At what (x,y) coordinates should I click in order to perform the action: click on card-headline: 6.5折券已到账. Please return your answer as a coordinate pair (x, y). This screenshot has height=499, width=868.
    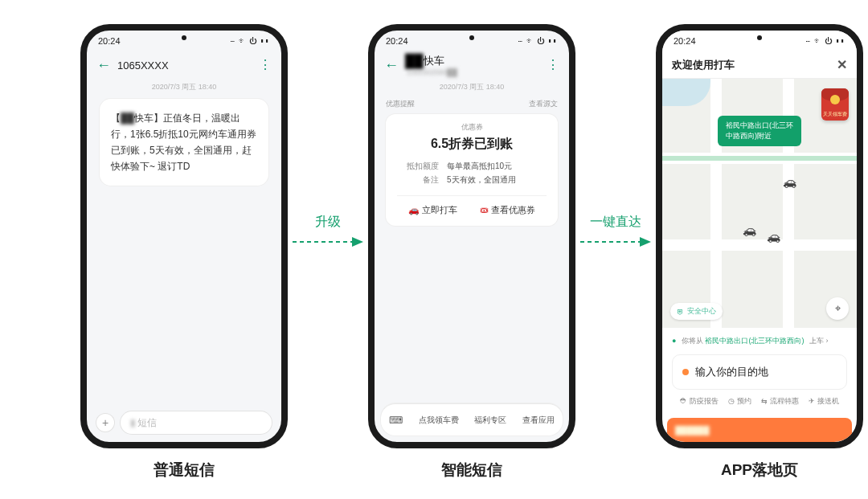
    Looking at the image, I should click on (472, 145).